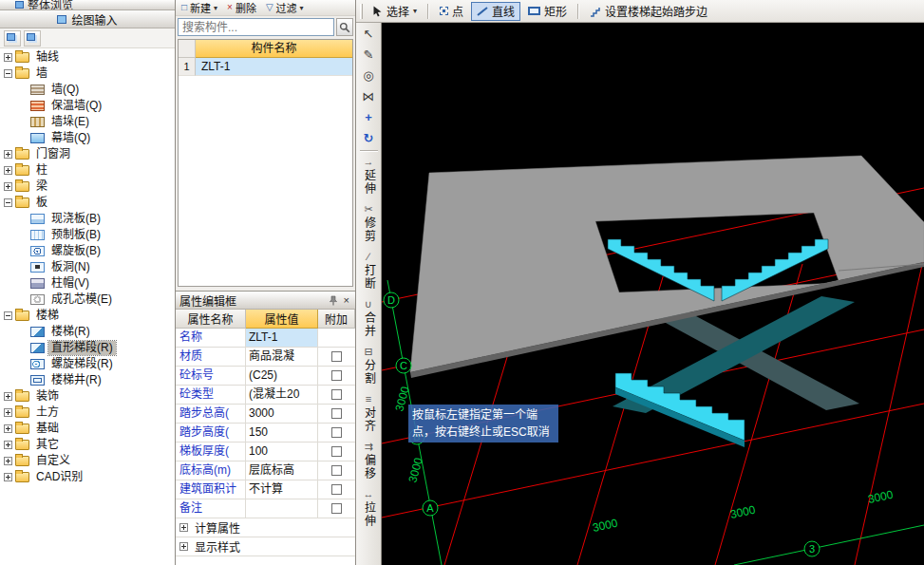 Image resolution: width=924 pixels, height=565 pixels. Describe the element at coordinates (87, 186) in the screenshot. I see `tree-item: 梁` at that location.